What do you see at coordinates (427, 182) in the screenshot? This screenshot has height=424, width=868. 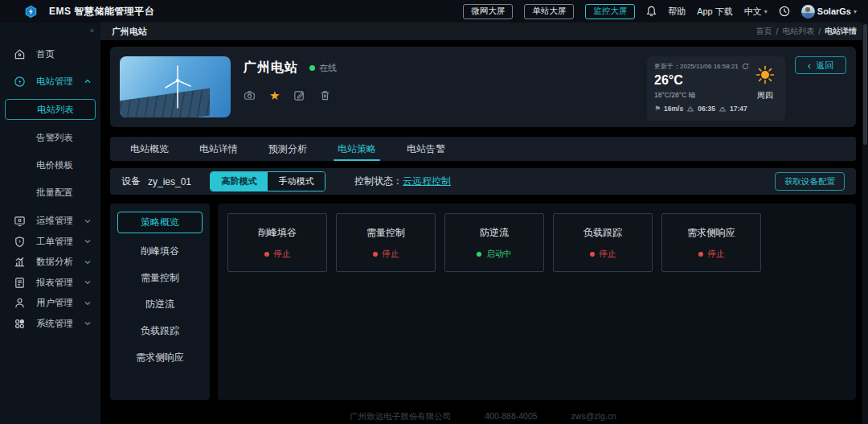 I see `control-status-link: 云远程控制` at bounding box center [427, 182].